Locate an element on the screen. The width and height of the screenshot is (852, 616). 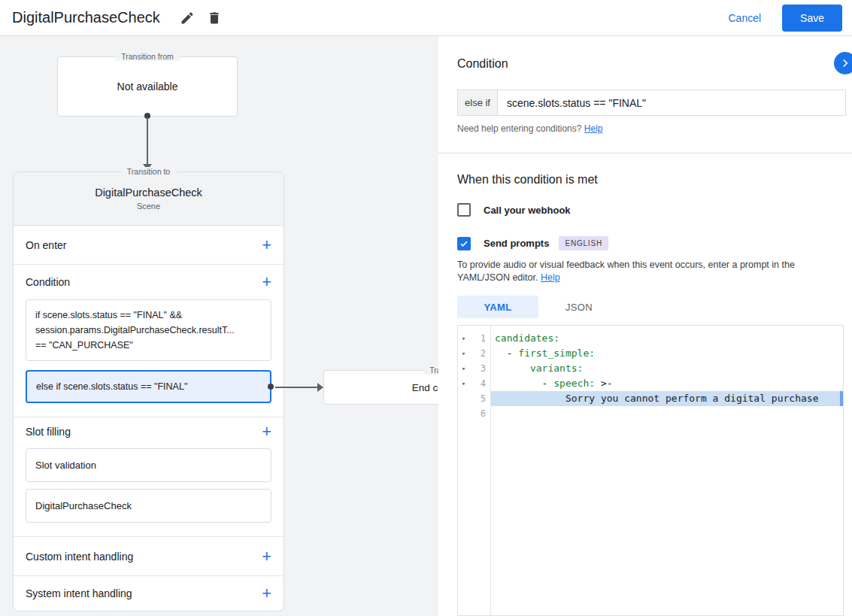
slot-item: DigitalPurchaseCheck is located at coordinates (149, 505).